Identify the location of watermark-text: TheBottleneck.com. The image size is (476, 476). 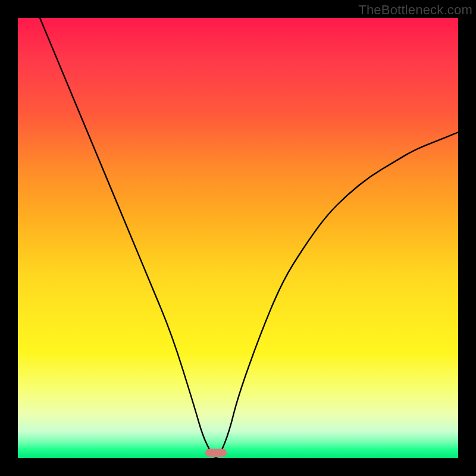
(415, 10).